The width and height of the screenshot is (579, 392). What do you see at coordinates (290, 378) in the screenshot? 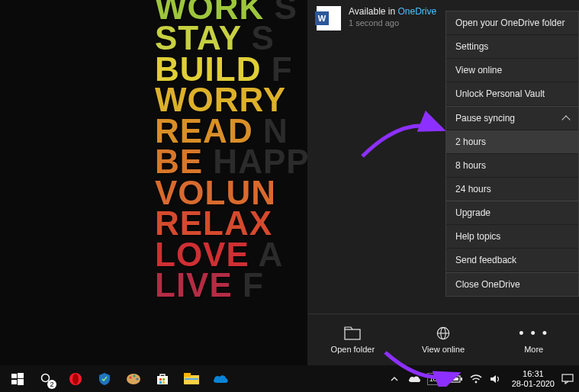
I see `taskbar: 2 100` at bounding box center [290, 378].